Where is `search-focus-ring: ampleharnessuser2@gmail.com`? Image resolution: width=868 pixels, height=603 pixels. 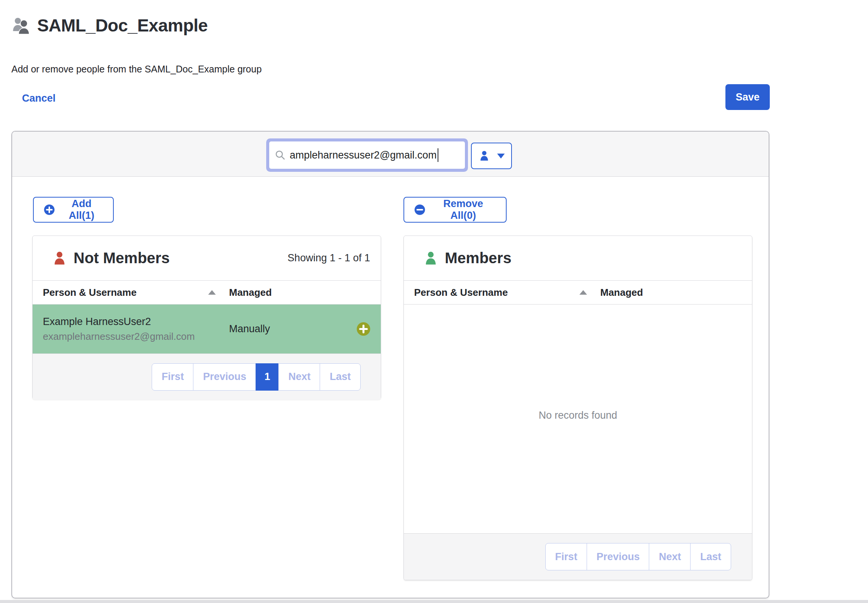
search-focus-ring: ampleharnessuser2@gmail.com is located at coordinates (367, 155).